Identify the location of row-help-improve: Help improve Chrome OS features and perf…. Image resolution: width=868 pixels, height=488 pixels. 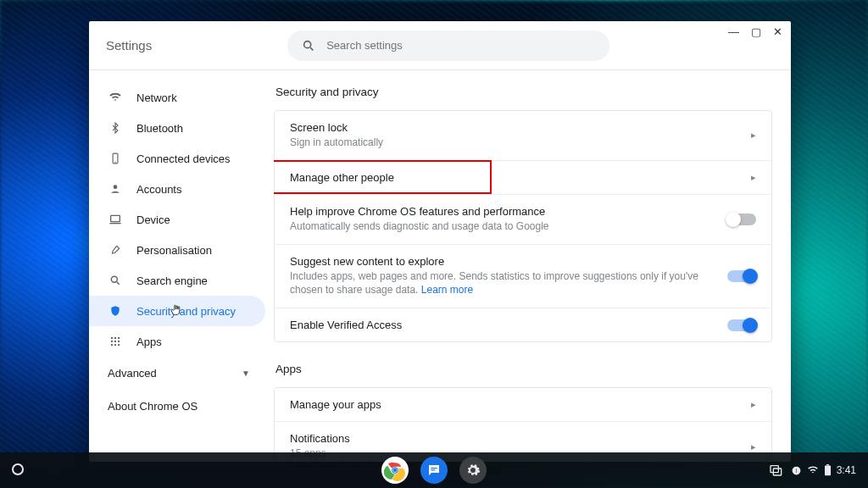
(523, 219).